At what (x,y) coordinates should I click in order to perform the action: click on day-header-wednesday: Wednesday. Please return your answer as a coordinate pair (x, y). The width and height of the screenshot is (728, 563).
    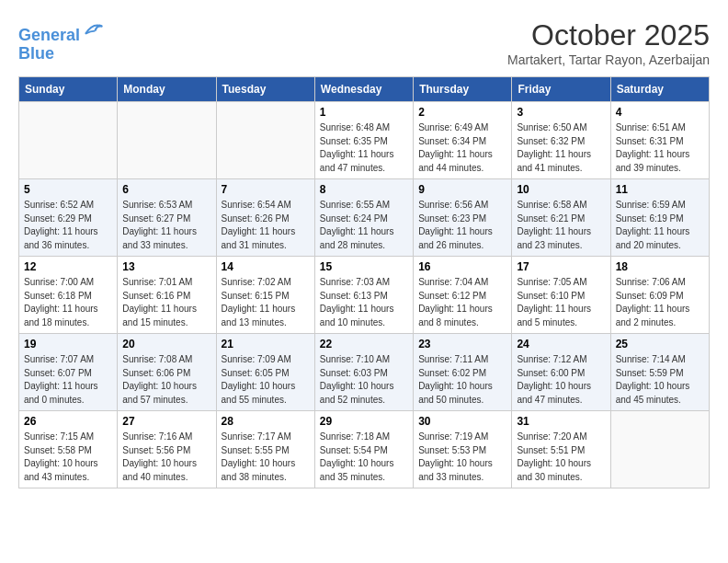
    Looking at the image, I should click on (364, 90).